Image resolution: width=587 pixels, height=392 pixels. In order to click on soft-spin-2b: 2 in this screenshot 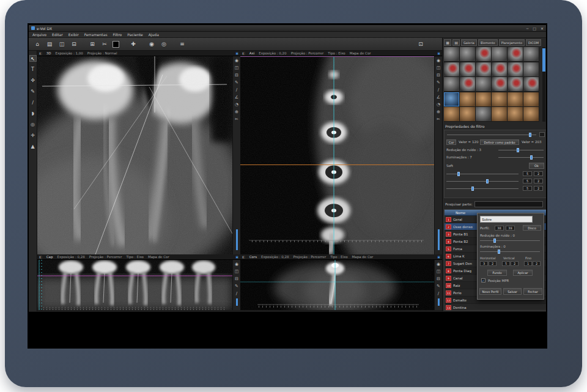, I will do `click(538, 181)`.